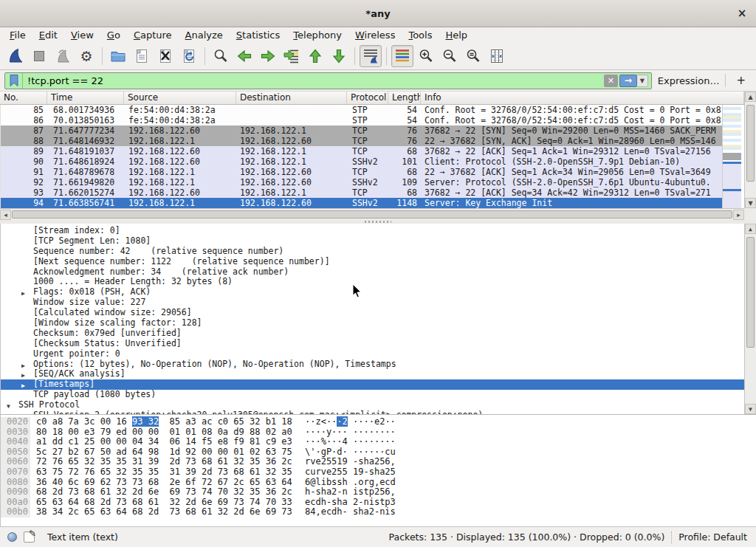 The image size is (756, 547). I want to click on detail-line-0: [Stream index: 0], so click(373, 231).